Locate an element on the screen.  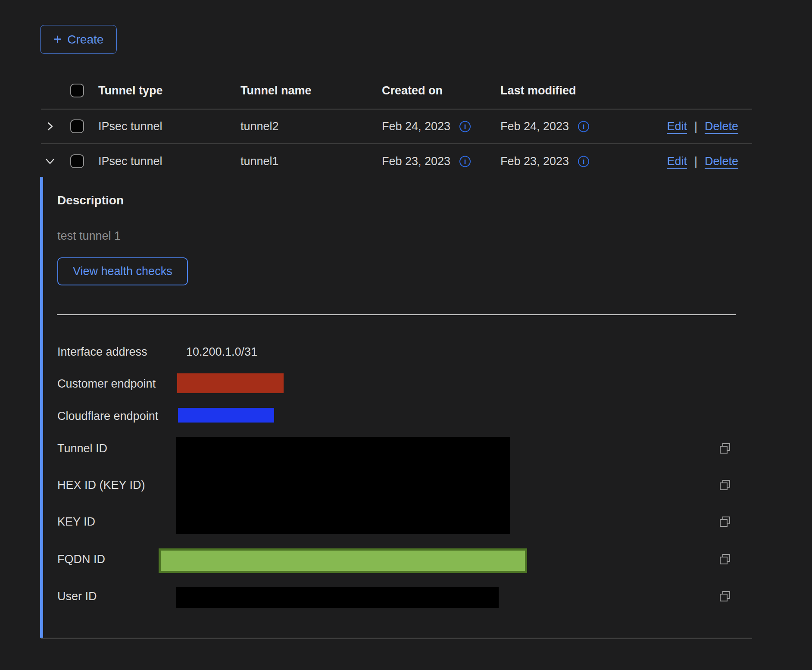
created-on-cell: Feb 24, 2023 is located at coordinates (416, 127).